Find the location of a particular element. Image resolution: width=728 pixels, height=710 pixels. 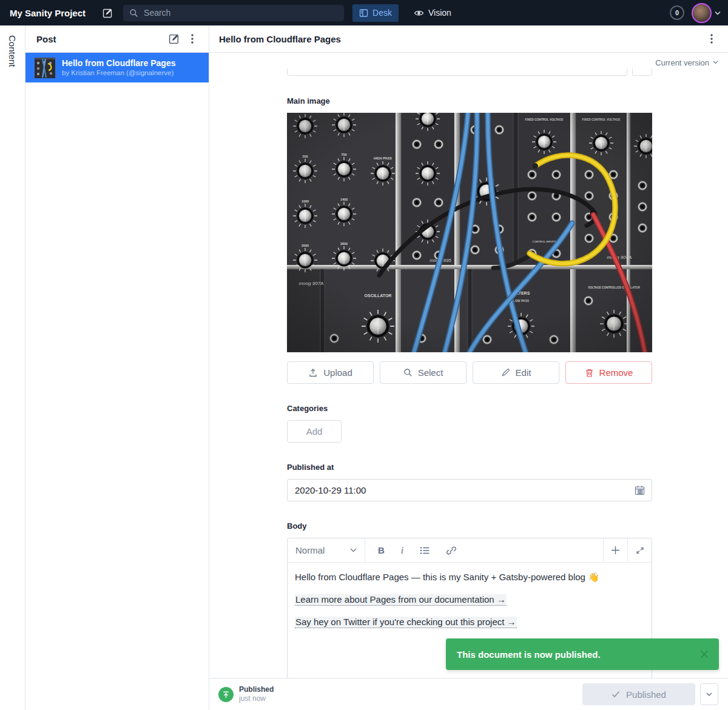

post-item-title: Hello from Cloudflare Pages is located at coordinates (119, 63).